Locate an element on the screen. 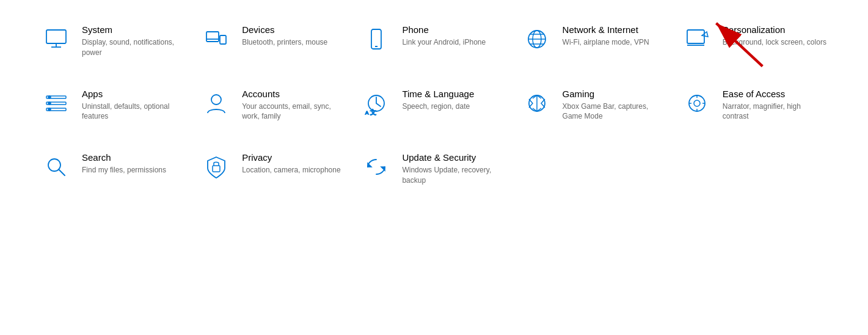 The image size is (868, 335). item-text-ease: Ease of Access Narrator, magnifier, high… is located at coordinates (775, 105).